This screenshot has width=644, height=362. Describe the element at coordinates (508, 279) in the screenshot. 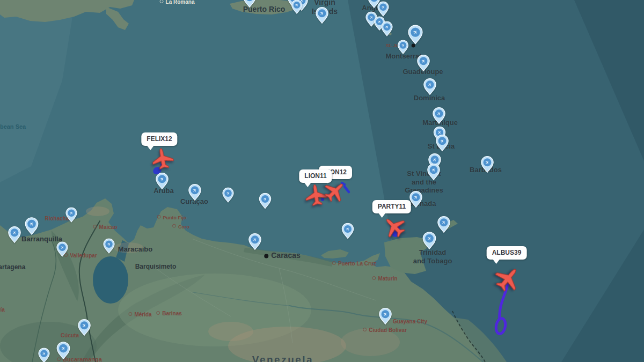

I see `aircraft-icon-albus39` at that location.